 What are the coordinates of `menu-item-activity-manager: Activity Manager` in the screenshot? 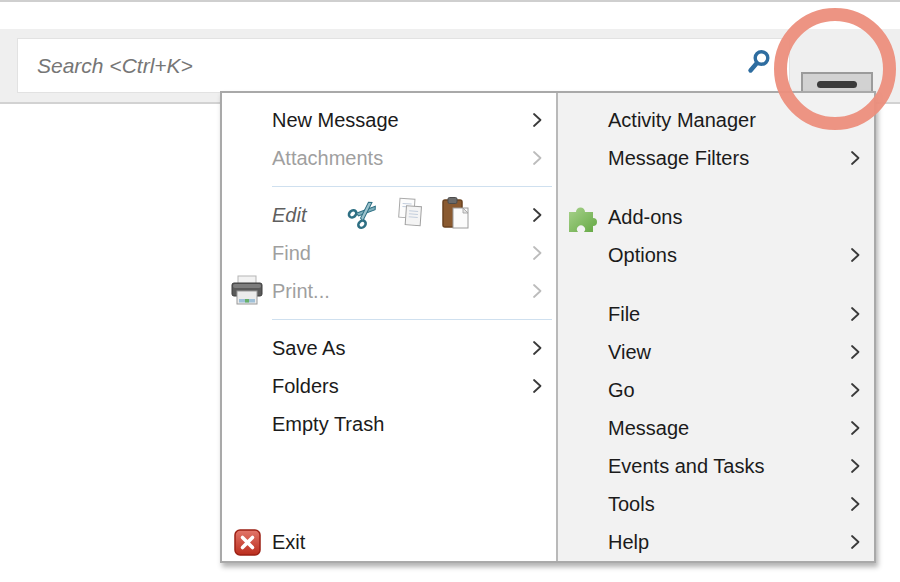 It's located at (716, 120).